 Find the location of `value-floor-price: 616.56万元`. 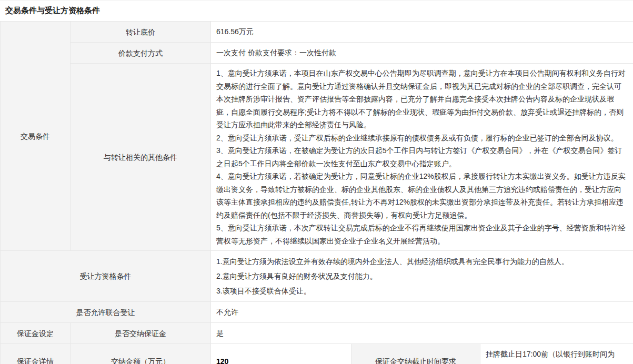

value-floor-price: 616.56万元 is located at coordinates (422, 32).